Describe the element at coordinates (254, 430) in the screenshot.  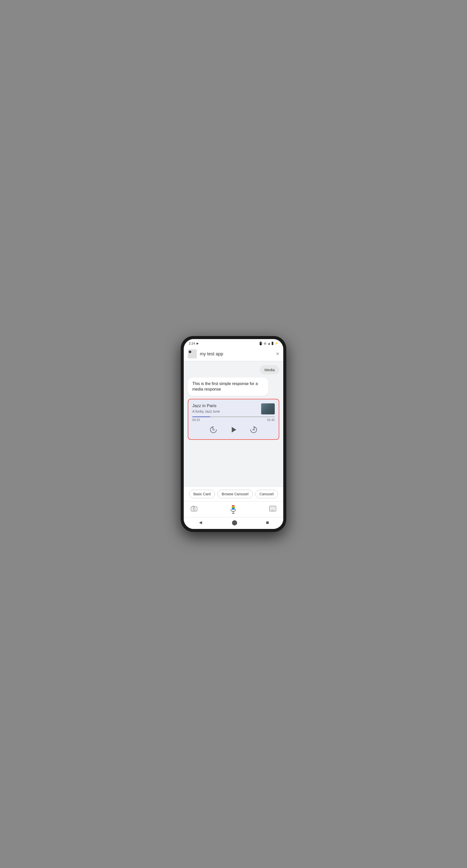
I see `svg-text: 30` at that location.